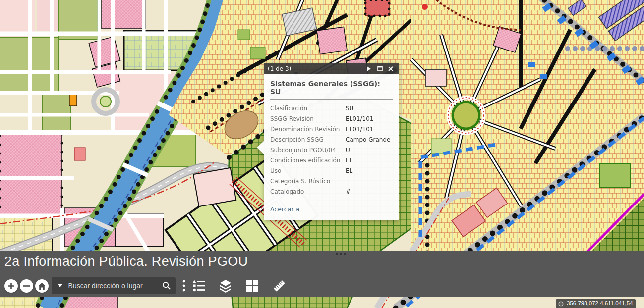  What do you see at coordinates (331, 192) in the screenshot?
I see `field-row: Catalogado#` at bounding box center [331, 192].